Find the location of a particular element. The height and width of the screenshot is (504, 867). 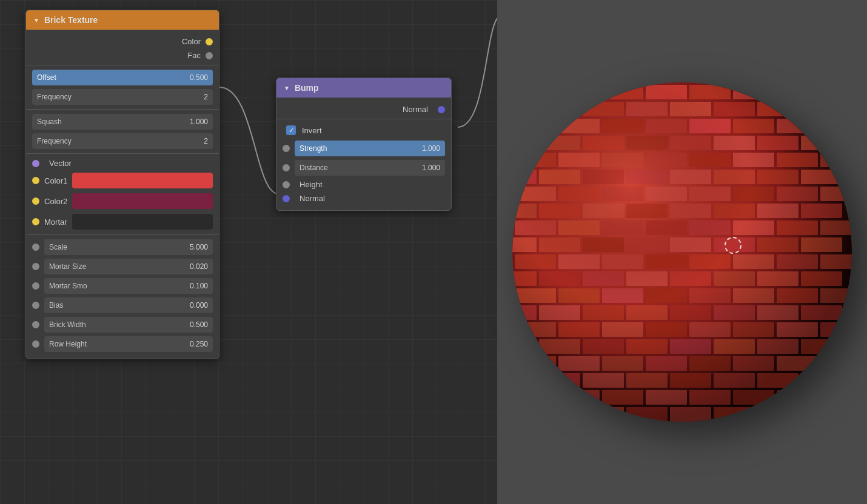

frequency1-field: Frequency 2 is located at coordinates (122, 97).